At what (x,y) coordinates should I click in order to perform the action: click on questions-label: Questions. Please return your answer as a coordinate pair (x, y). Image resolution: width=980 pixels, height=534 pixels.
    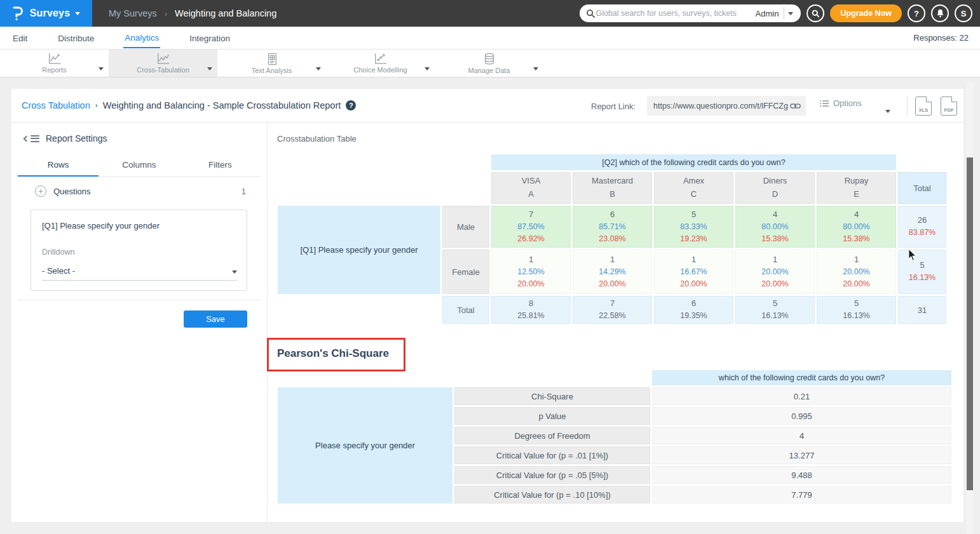
    Looking at the image, I should click on (147, 192).